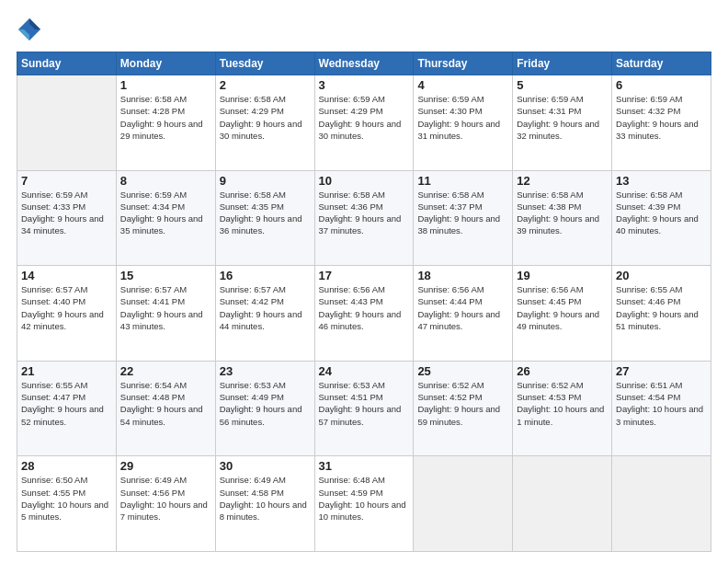 This screenshot has height=563, width=728. Describe the element at coordinates (449, 110) in the screenshot. I see `sunset-label: Sunset: 4:30 PM` at that location.